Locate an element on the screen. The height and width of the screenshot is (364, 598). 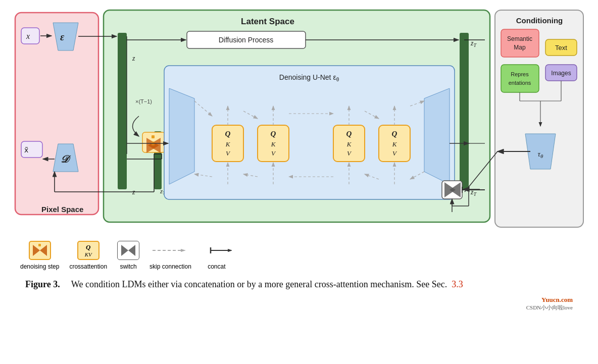
svg-text: Denoising U-Net εθ is located at coordinates (309, 78).